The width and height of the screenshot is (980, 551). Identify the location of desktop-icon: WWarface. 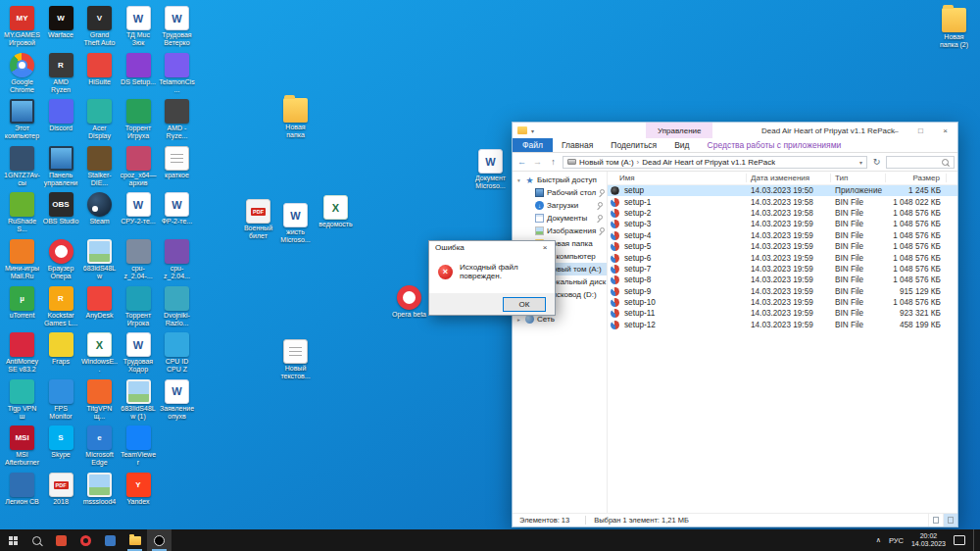
(61, 23).